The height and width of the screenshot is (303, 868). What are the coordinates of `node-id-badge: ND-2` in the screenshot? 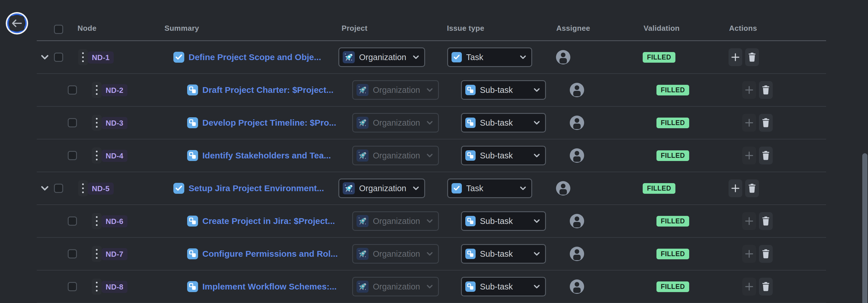 It's located at (115, 90).